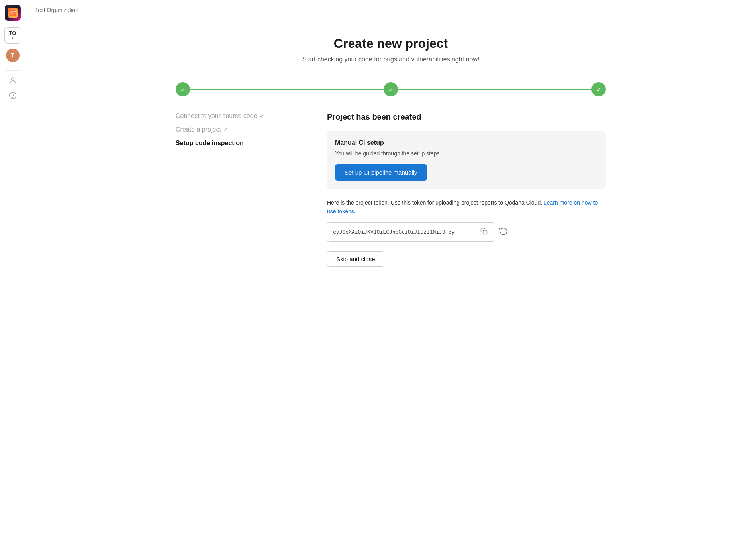  What do you see at coordinates (466, 154) in the screenshot?
I see `card-description: You will be guided through the setup ste…` at bounding box center [466, 154].